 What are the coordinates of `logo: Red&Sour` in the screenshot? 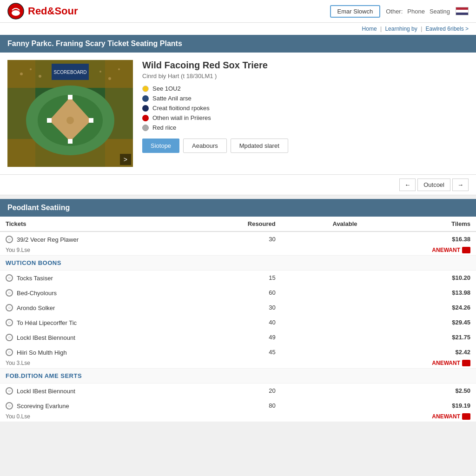 It's located at (43, 11).